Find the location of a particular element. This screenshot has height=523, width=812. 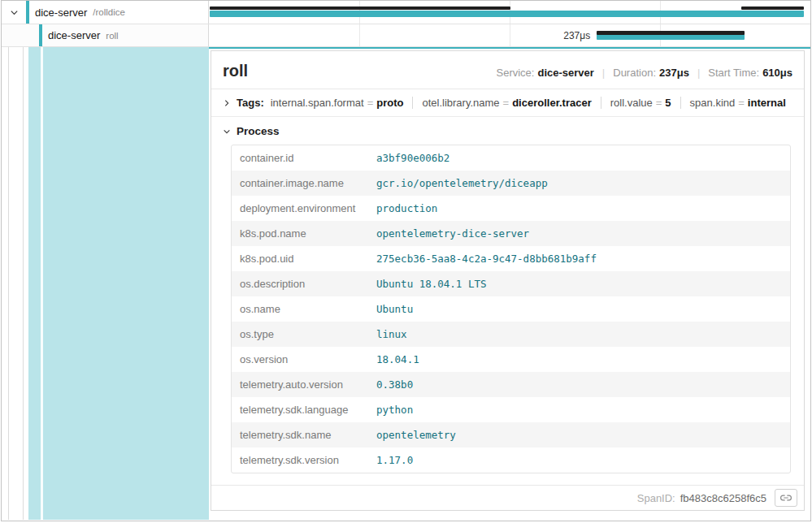

span-row-roll: dice-server roll 237μs is located at coordinates (406, 36).